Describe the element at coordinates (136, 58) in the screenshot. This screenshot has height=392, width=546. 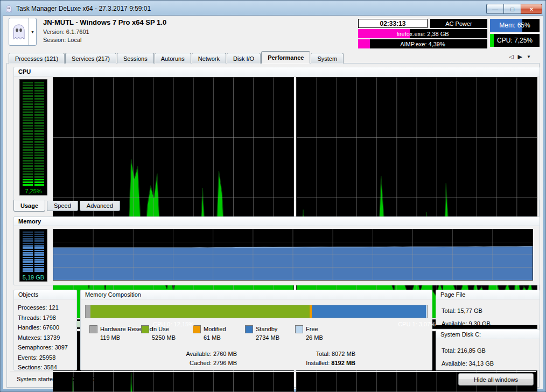
I see `tab-sessions: Sessions` at that location.